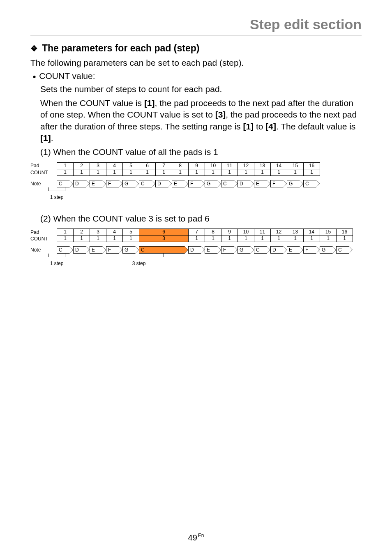  Describe the element at coordinates (196, 63) in the screenshot. I see `intro-paragraph: The following parameters can be set to e…` at that location.